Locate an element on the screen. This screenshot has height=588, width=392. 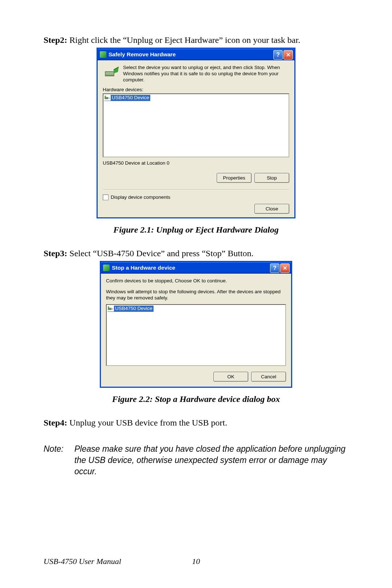
footer-page-number: 10 is located at coordinates (196, 561).